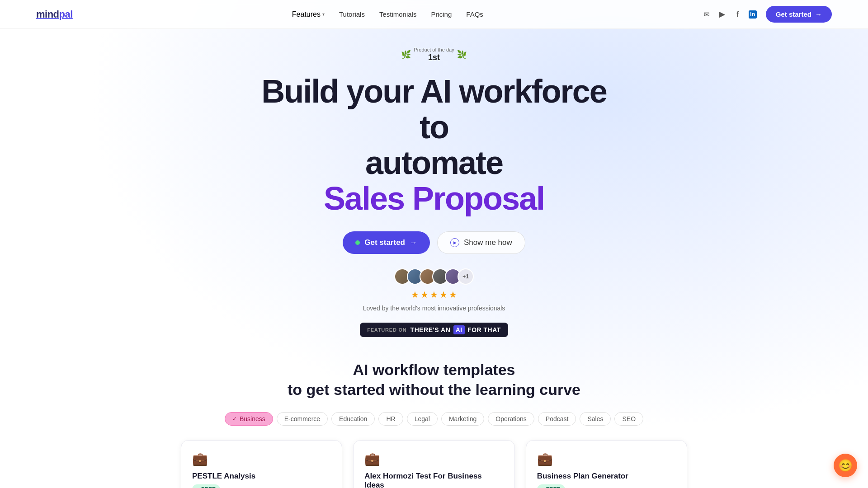 The width and height of the screenshot is (868, 488). What do you see at coordinates (261, 464) in the screenshot?
I see `template-card-pestle: 💼 PESTLE Analysis FREE` at bounding box center [261, 464].